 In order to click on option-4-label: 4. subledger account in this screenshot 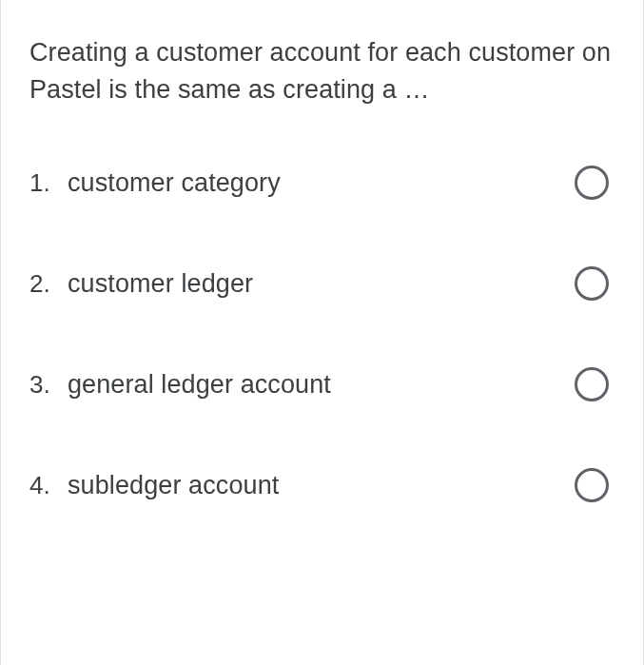, I will do `click(154, 485)`.